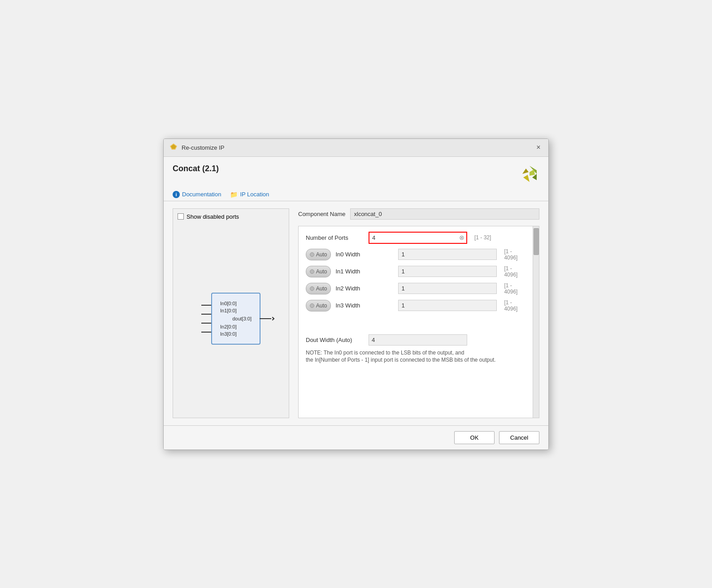  I want to click on show-disabled-ports-label: Show disabled ports, so click(213, 217).